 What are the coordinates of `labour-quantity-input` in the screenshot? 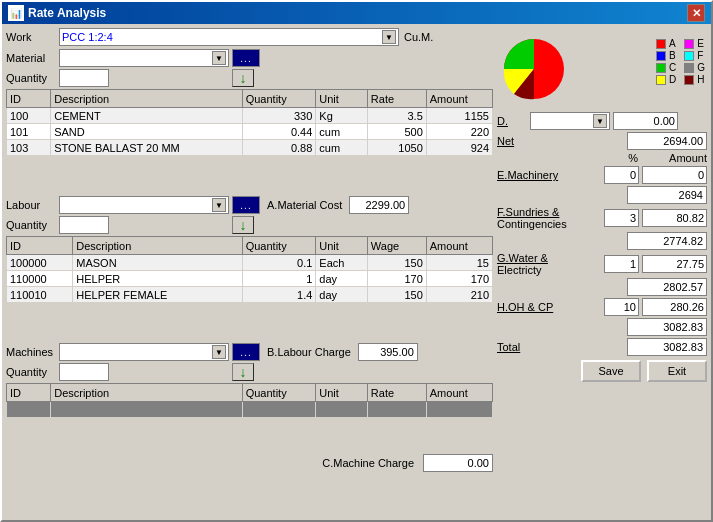 It's located at (84, 225).